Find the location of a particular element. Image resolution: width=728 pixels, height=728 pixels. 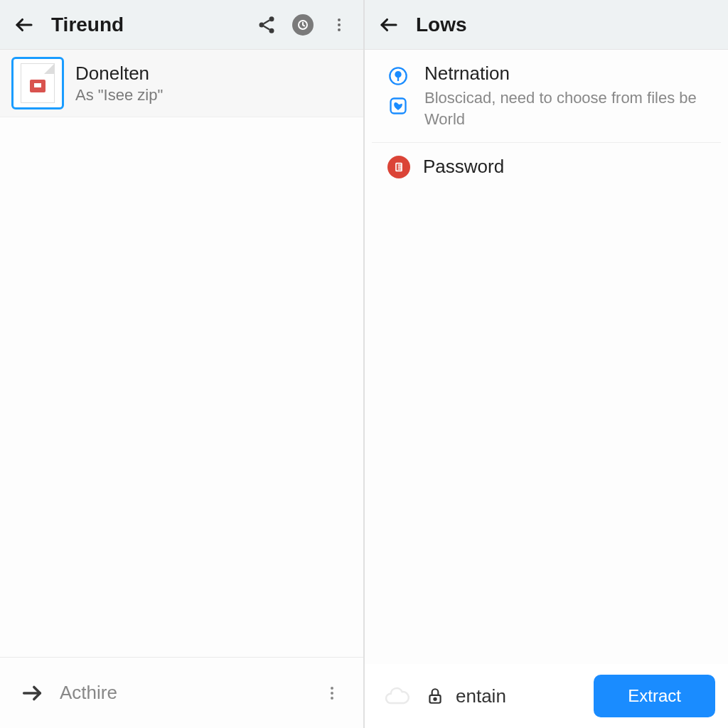

file-name: Donelten is located at coordinates (119, 74).